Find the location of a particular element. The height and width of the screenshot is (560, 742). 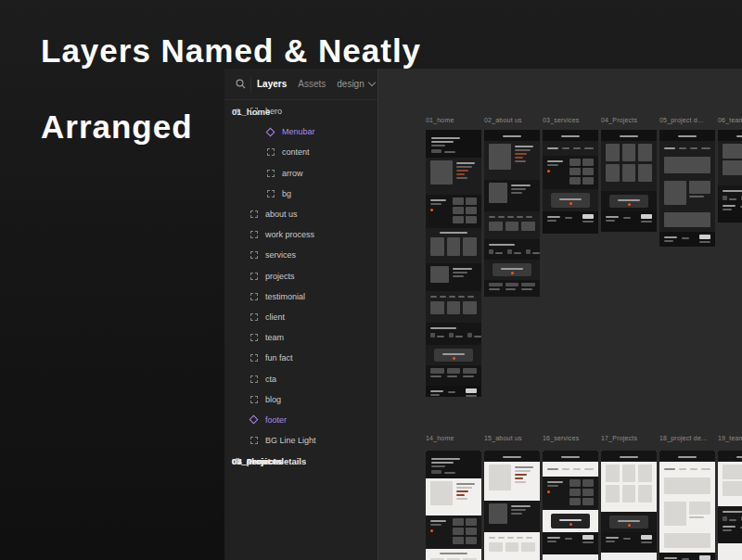

page-title-line2: Arranged is located at coordinates (117, 126).